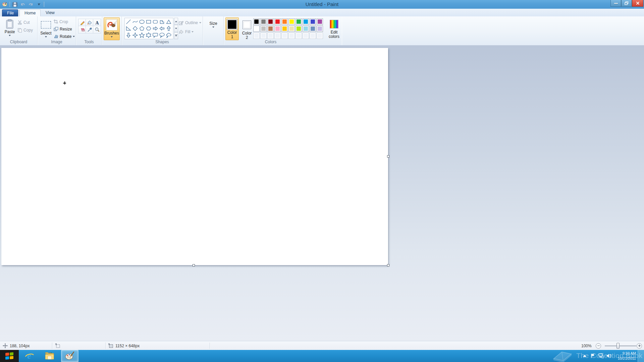 The image size is (644, 362). What do you see at coordinates (162, 35) in the screenshot?
I see `shape-oval-callout` at bounding box center [162, 35].